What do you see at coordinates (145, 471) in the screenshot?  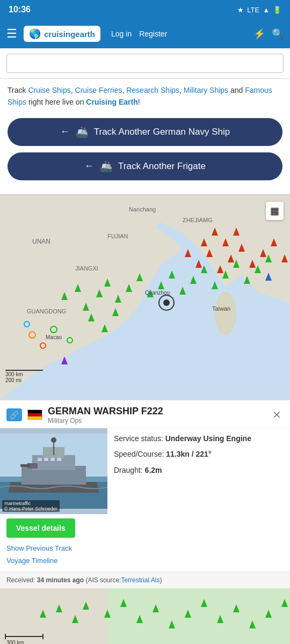 I see `ship-details: marinetraffic© Hans-Peter Schroeder Serv…` at bounding box center [145, 471].